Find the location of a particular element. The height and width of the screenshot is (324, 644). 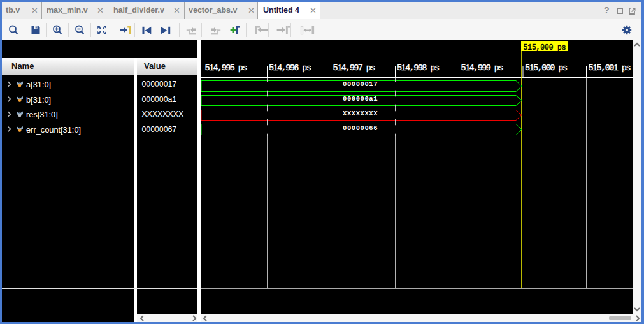

svg-text: 514,997 ps is located at coordinates (354, 68).